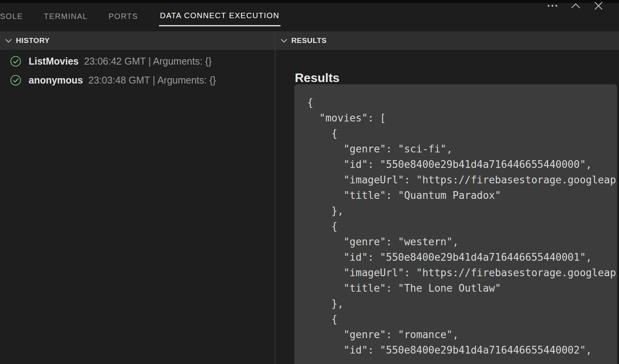 This screenshot has width=619, height=364. I want to click on more-actions-button, so click(552, 6).